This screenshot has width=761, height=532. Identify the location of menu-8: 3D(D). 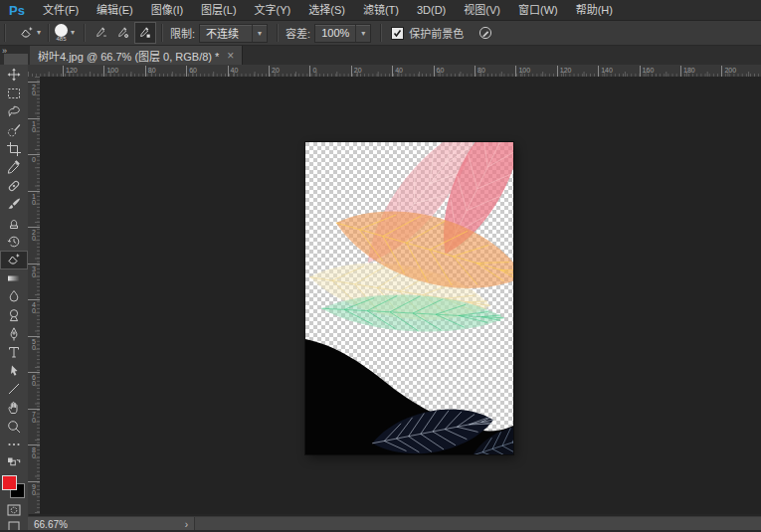
(432, 10).